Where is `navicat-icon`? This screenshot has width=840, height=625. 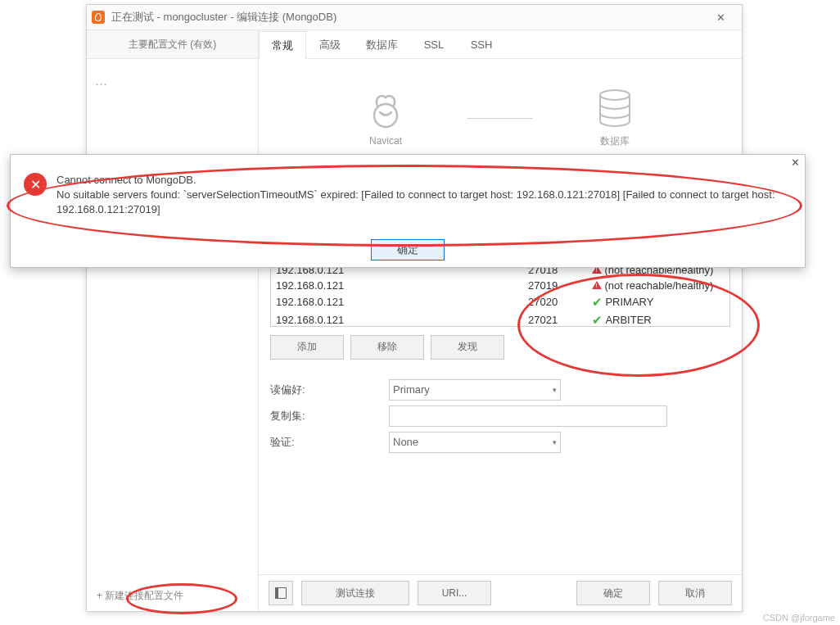
navicat-icon is located at coordinates (386, 111).